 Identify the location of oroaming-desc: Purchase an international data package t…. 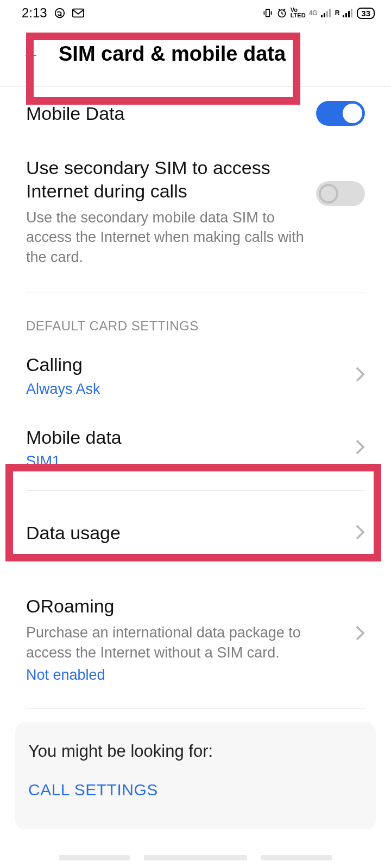
(184, 642).